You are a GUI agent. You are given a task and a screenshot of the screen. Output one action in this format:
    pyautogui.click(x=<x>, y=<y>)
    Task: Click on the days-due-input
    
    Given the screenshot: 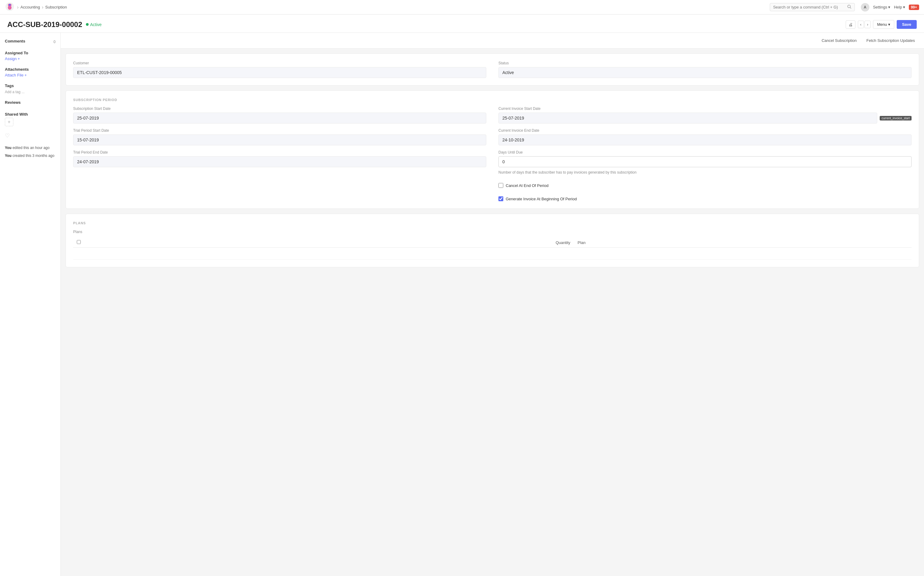 What is the action you would take?
    pyautogui.click(x=705, y=162)
    